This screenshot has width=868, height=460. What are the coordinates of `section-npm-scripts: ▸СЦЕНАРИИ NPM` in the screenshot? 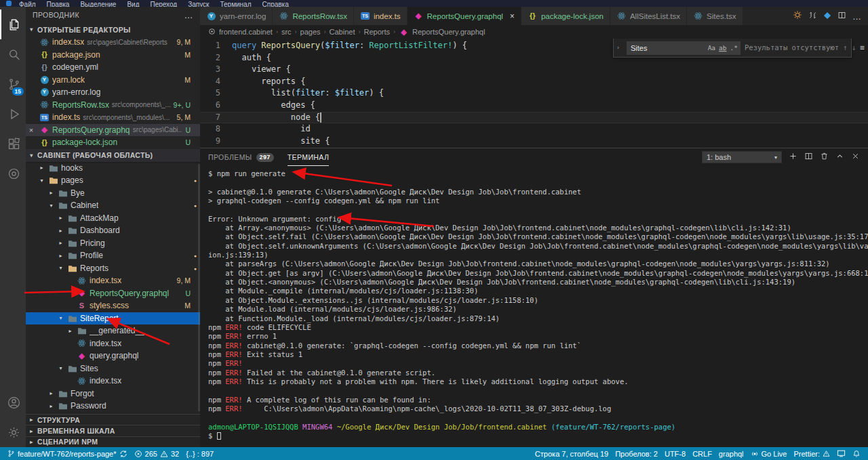 It's located at (113, 442).